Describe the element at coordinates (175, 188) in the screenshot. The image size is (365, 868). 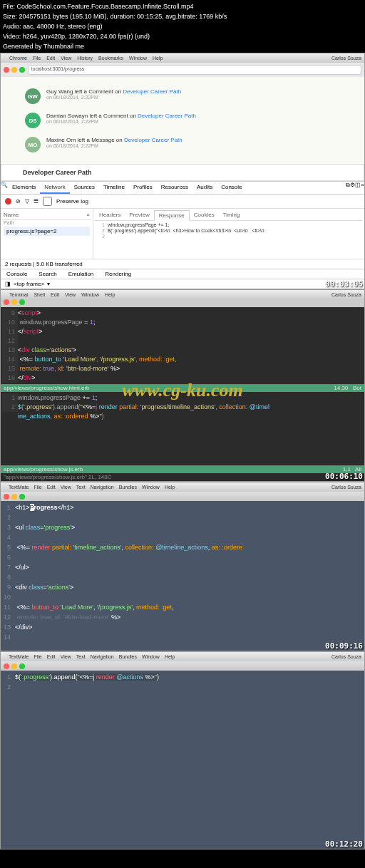
I see `tab-resources: Resources` at that location.